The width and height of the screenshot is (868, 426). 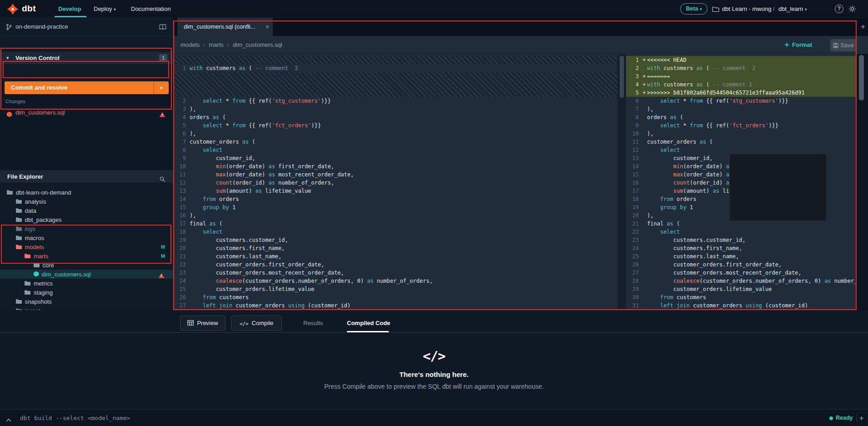 I want to click on new-tab-icon: +, so click(x=863, y=27).